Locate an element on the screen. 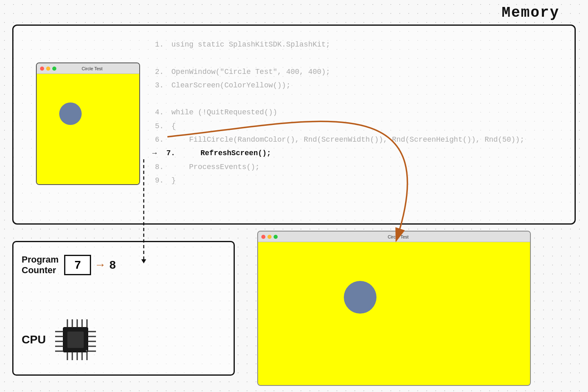 Image resolution: width=588 pixels, height=392 pixels. close-dot is located at coordinates (42, 69).